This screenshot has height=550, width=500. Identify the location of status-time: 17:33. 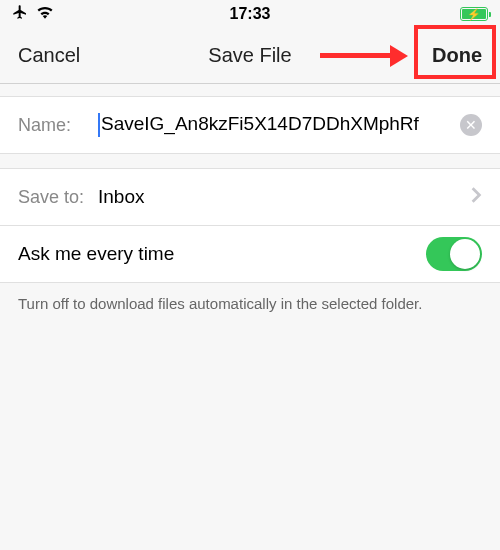
(250, 14).